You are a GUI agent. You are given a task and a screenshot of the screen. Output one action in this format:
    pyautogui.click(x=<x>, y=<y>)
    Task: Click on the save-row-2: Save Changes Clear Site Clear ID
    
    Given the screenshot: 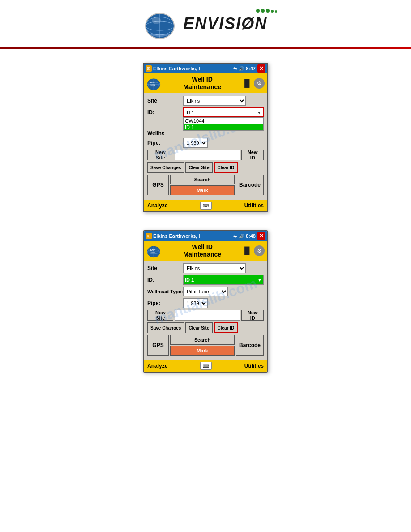 What is the action you would take?
    pyautogui.click(x=206, y=328)
    